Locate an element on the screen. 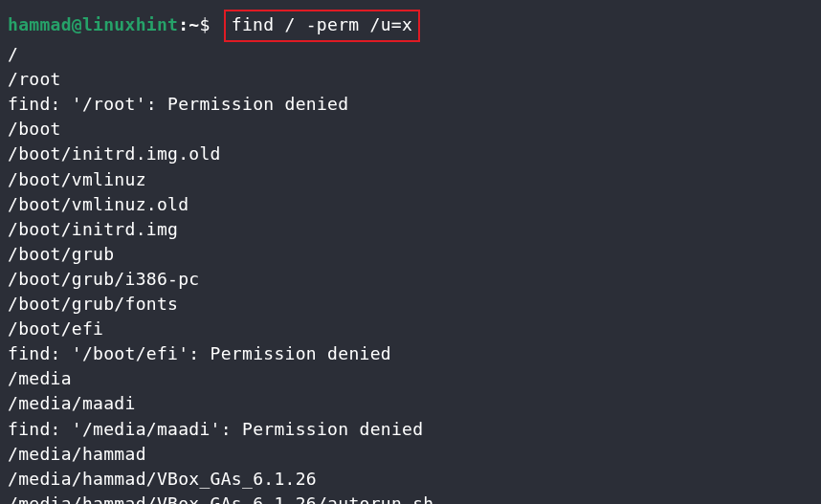  output-line: /boot/grub/fonts is located at coordinates (410, 304).